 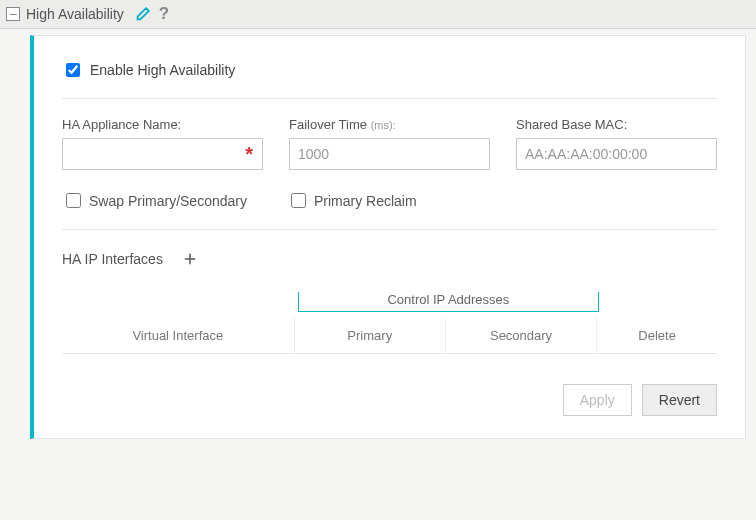 I want to click on apply-button: Apply, so click(x=598, y=400).